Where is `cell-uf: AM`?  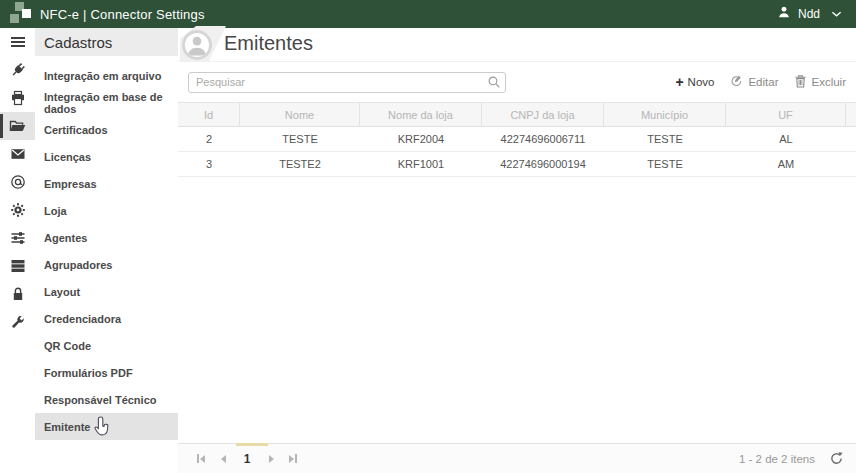
cell-uf: AM is located at coordinates (786, 164).